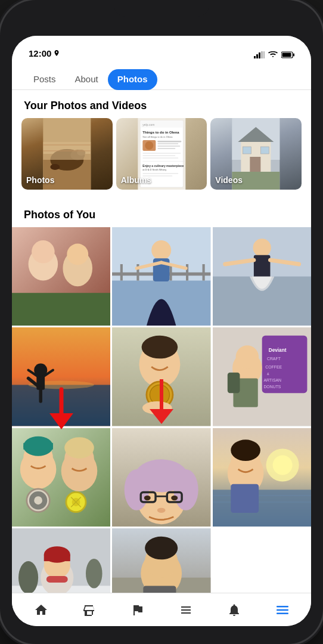 The image size is (323, 644). What do you see at coordinates (148, 125) in the screenshot?
I see `svg-text: yelp.com` at bounding box center [148, 125].